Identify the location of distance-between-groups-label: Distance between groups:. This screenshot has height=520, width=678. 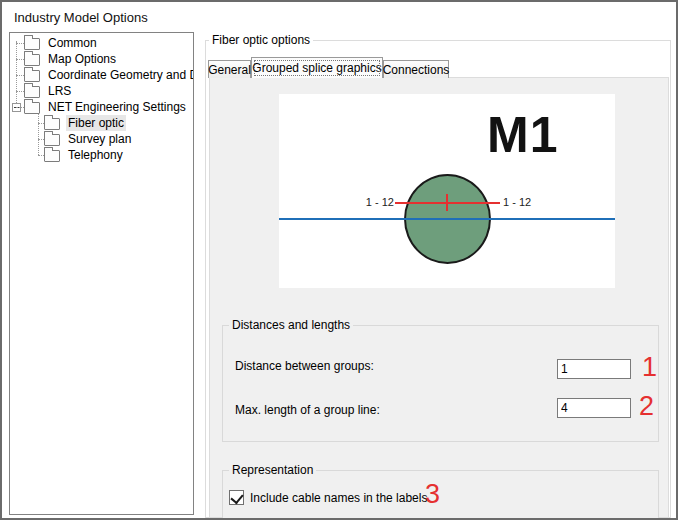
(304, 366).